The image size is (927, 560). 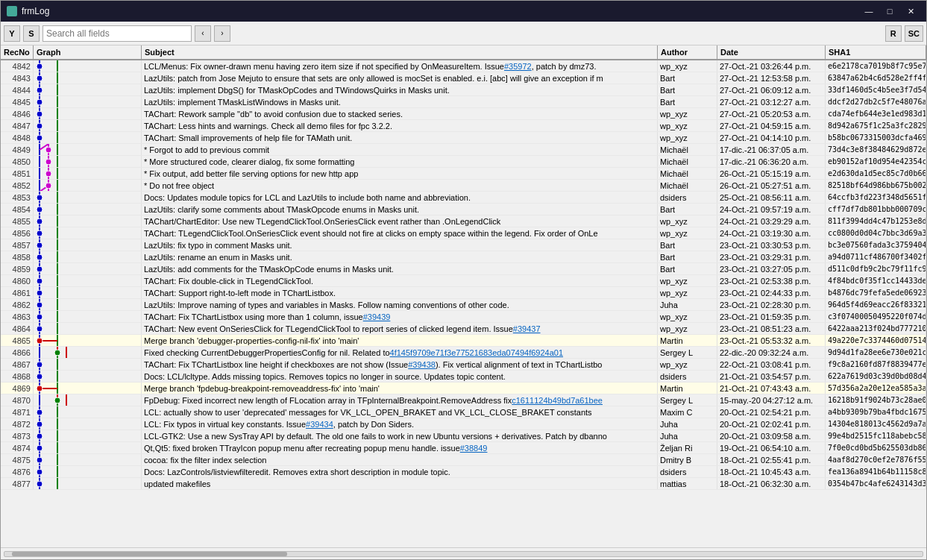 What do you see at coordinates (464, 150) in the screenshot?
I see `table-row: 4849* Forgot to add to previous commitMi…` at bounding box center [464, 150].